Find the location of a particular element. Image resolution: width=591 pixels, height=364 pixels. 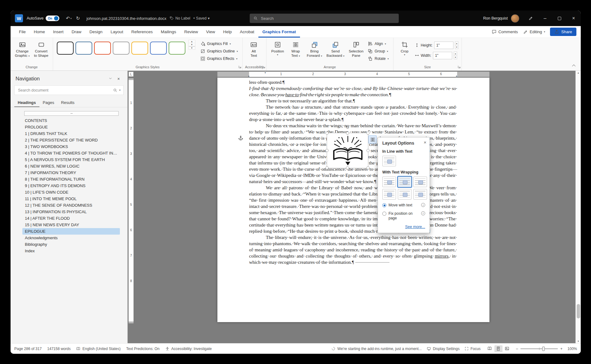

gallery-up-button: ▴ is located at coordinates (192, 42).